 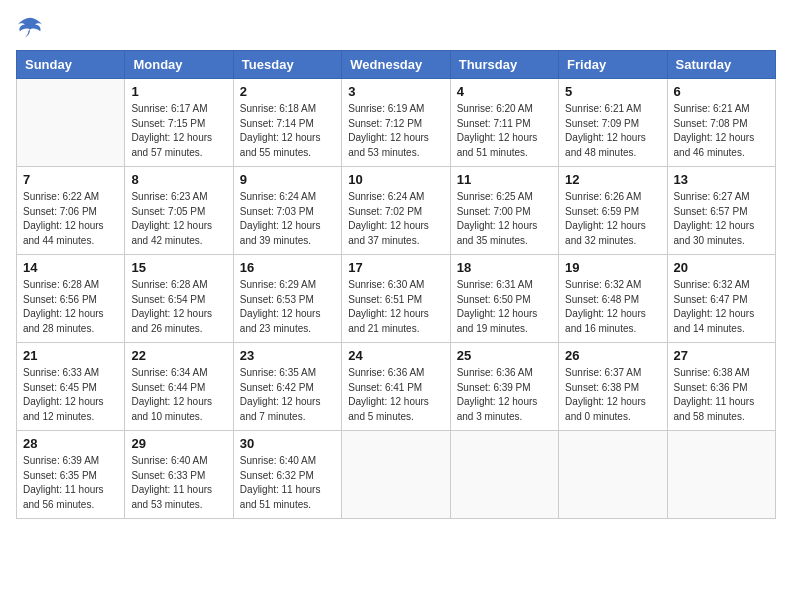 What do you see at coordinates (178, 307) in the screenshot?
I see `day-info: Sunrise: 6:28 AM Sunset: 6:54 PM Dayligh…` at bounding box center [178, 307].